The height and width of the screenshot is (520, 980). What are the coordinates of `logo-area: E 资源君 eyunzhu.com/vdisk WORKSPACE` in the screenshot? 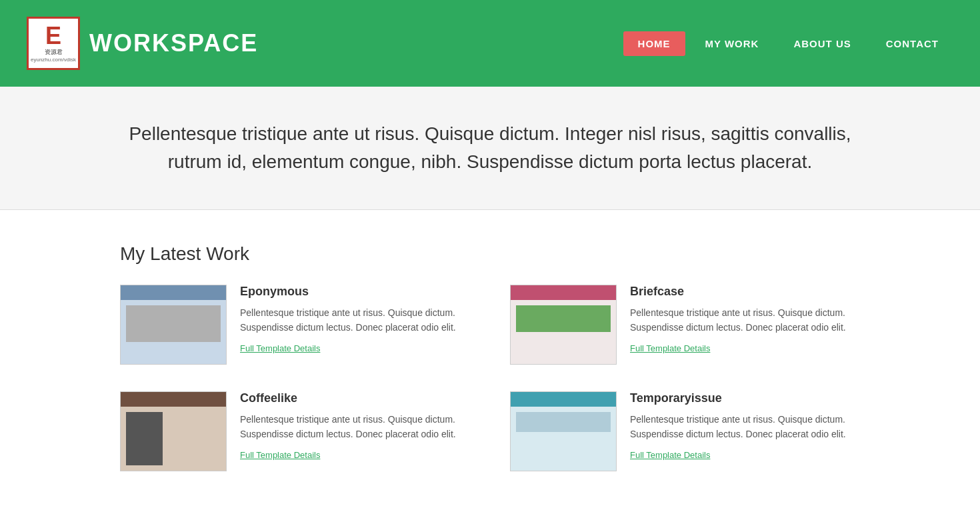 It's located at (143, 43).